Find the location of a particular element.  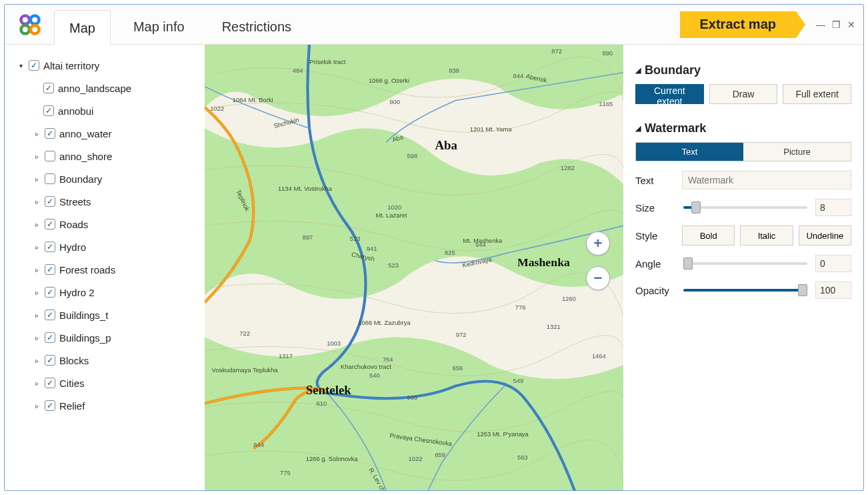

svg-text: 825 is located at coordinates (450, 252).